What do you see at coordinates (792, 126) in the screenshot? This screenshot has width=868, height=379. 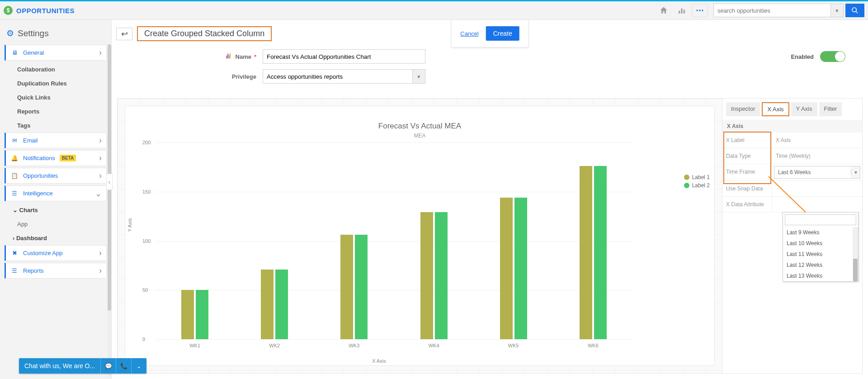 I see `panel-section-header: X Axis` at bounding box center [792, 126].